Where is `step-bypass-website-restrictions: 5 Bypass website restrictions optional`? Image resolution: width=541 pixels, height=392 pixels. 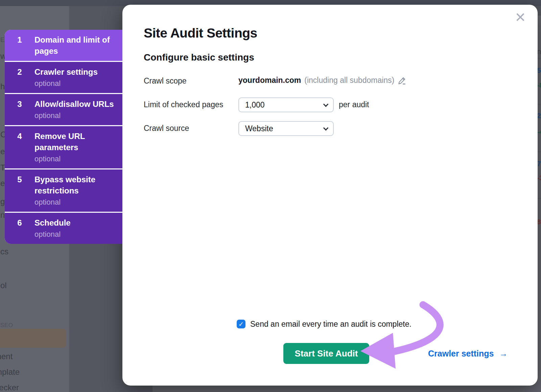
step-bypass-website-restrictions: 5 Bypass website restrictions optional is located at coordinates (64, 191).